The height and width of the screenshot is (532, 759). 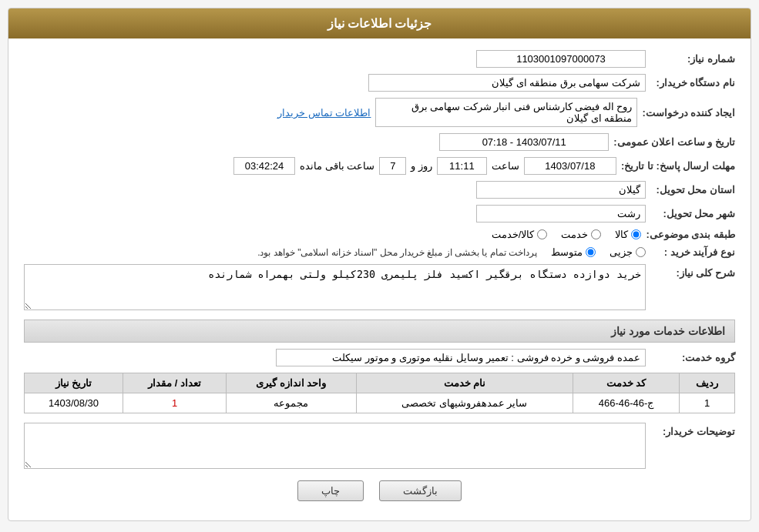 What do you see at coordinates (464, 403) in the screenshot?
I see `cell-name: سایر عمدهفروشیهای تخصصی` at bounding box center [464, 403].